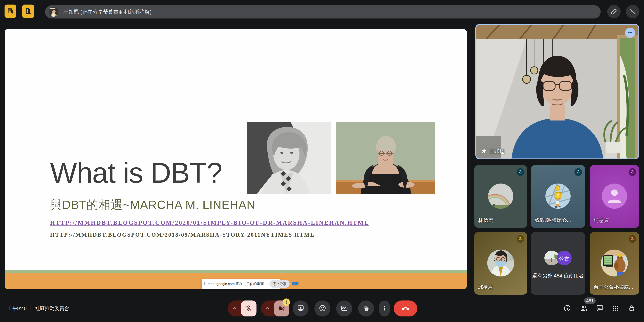 Image resolution: width=644 pixels, height=322 pixels. I want to click on meeting-details-button, so click(567, 309).